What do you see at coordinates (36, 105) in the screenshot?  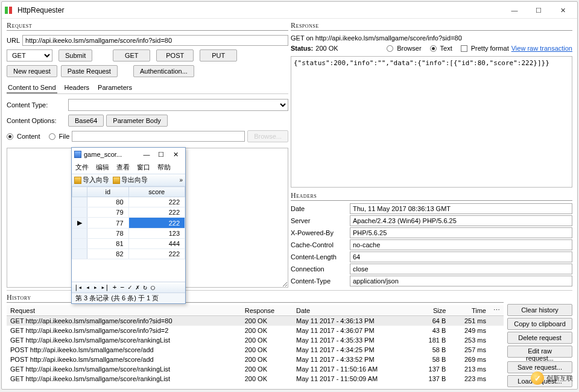 I see `content-type-label: Content Type:` at bounding box center [36, 105].